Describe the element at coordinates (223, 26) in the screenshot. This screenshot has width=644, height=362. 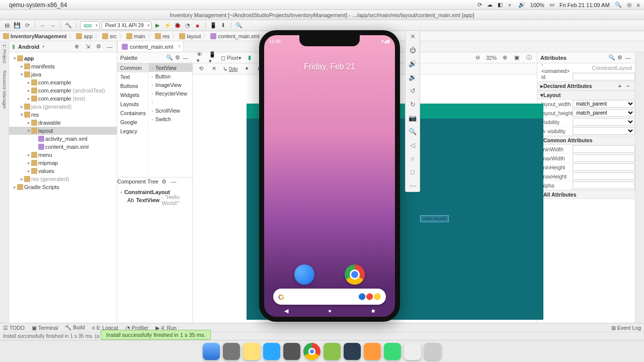
I see `sdk-icon: ⬇` at that location.